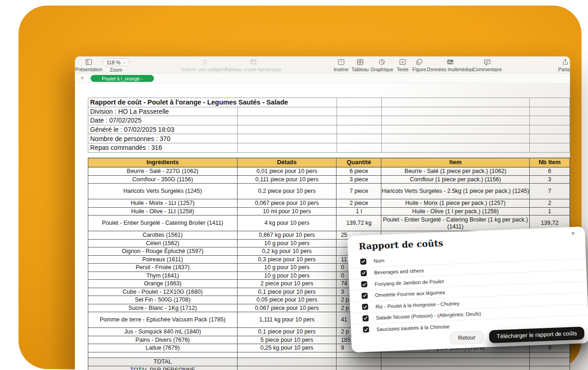 The width and height of the screenshot is (588, 370). I want to click on table-cell: Beurre - Salé - 227G (1062), so click(163, 172).